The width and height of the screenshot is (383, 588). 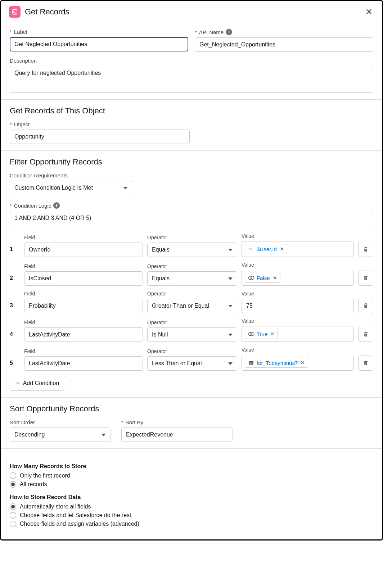 I want to click on modal-header: Get Records ✕, so click(x=192, y=12).